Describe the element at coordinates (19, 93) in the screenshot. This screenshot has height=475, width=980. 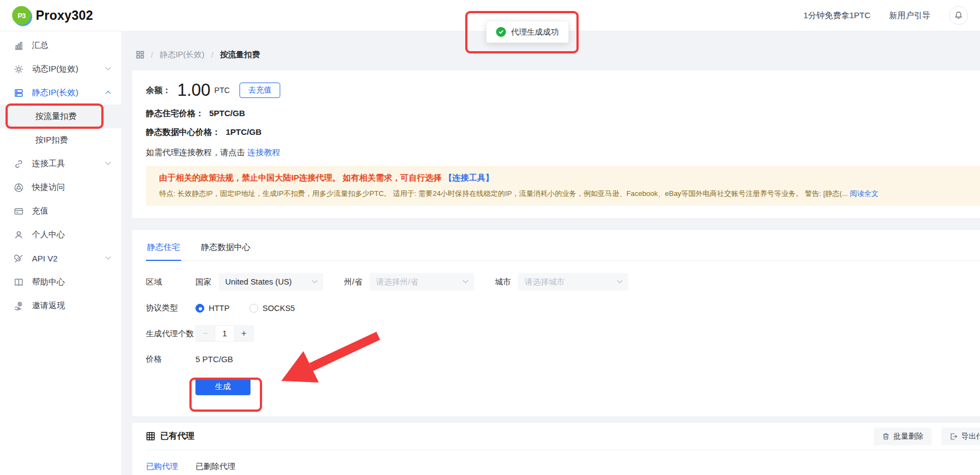
I see `server-icon` at that location.